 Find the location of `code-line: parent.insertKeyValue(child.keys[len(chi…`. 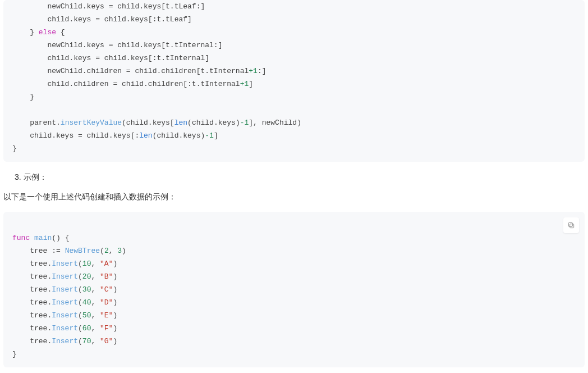

code-line: parent.insertKeyValue(child.keys[len(chi… is located at coordinates (157, 122).